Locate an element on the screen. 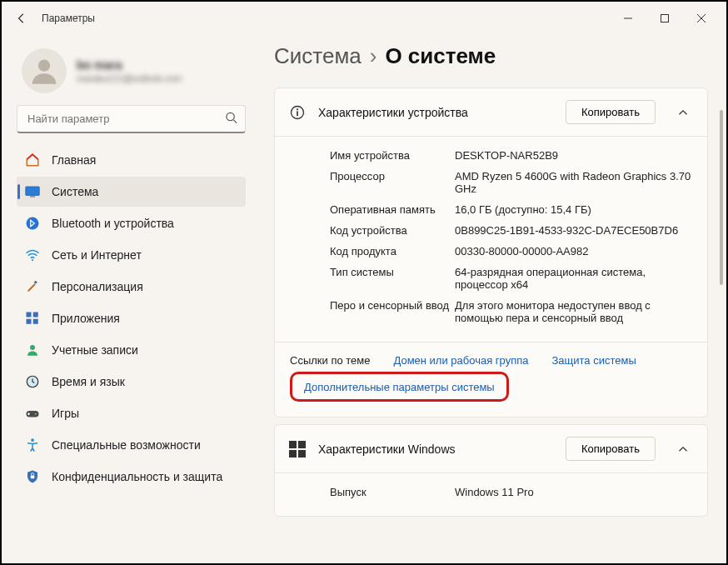 The height and width of the screenshot is (565, 728). minimize-button is located at coordinates (628, 18).